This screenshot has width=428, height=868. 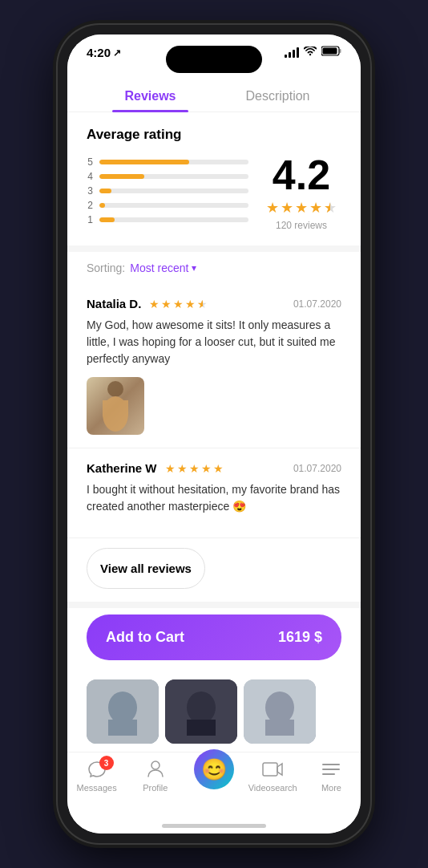 I want to click on review-header-2: Katherine W ★ ★ ★ ★ ★ 01.07.2020, so click(x=214, y=468).